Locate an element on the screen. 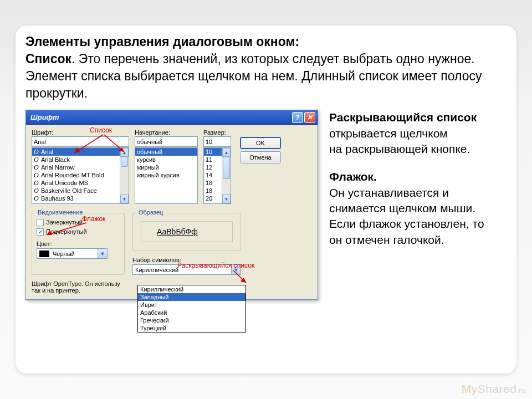 The width and height of the screenshot is (532, 399). titlebar: Шрифт ? ✕ is located at coordinates (172, 117).